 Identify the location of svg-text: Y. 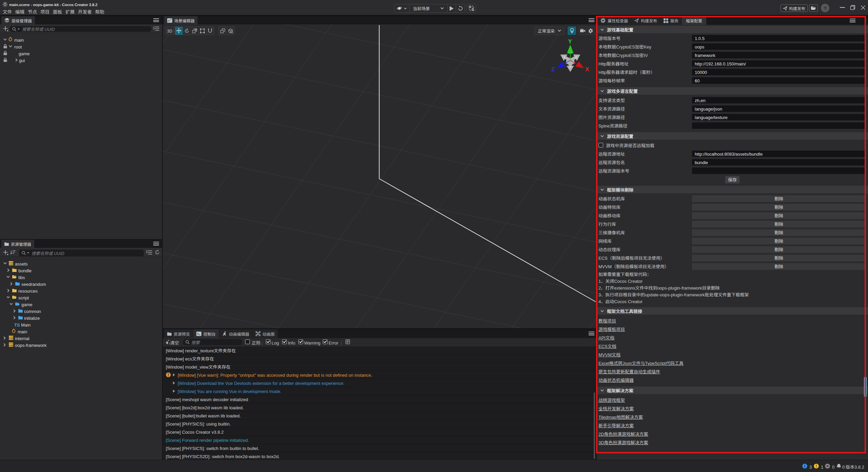
(570, 41).